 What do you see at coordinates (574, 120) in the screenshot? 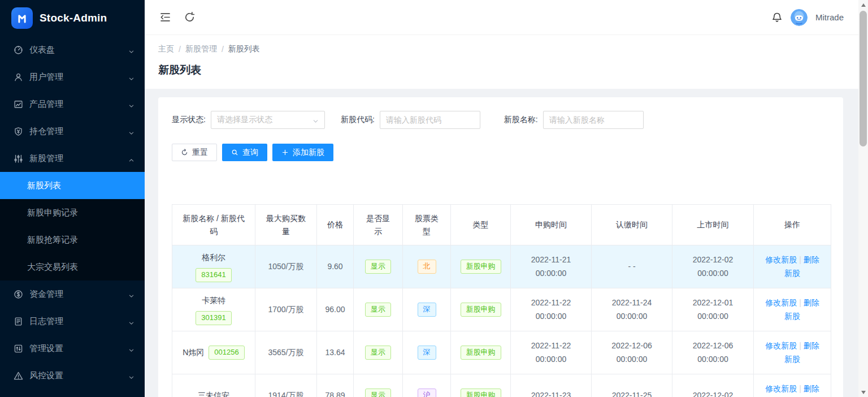
I see `filter-name-group: 新股名称:` at bounding box center [574, 120].